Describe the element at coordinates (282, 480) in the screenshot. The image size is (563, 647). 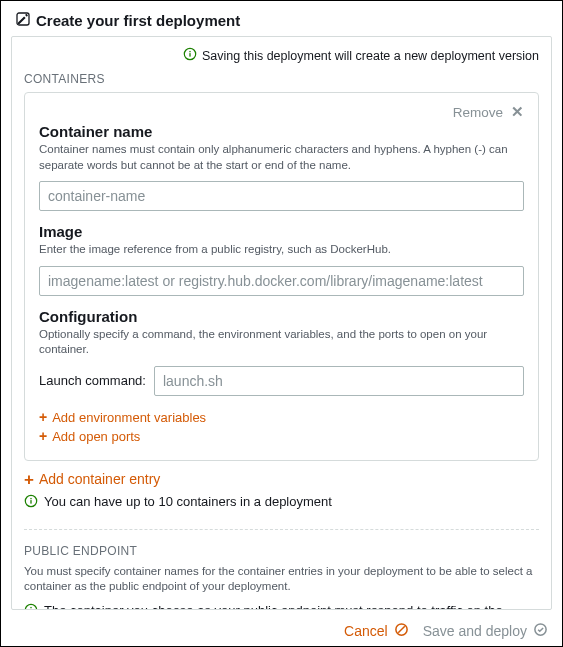
I see `add-container-entry-button: + Add container entry` at that location.